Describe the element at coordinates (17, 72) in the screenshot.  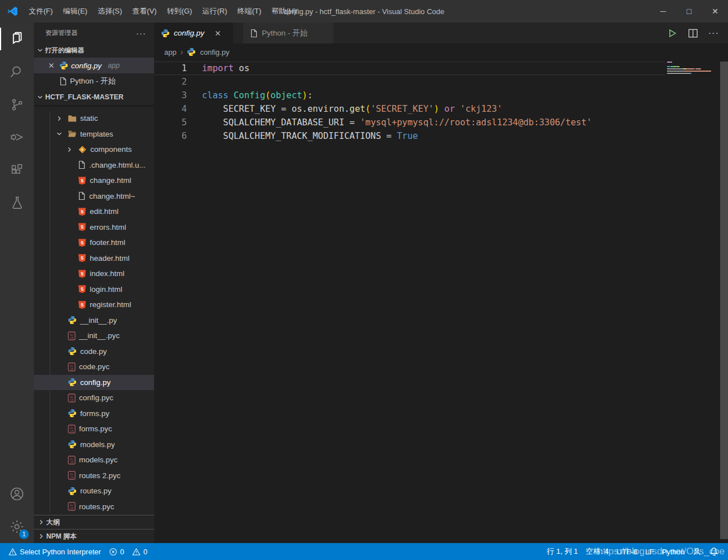
I see `search-icon` at that location.